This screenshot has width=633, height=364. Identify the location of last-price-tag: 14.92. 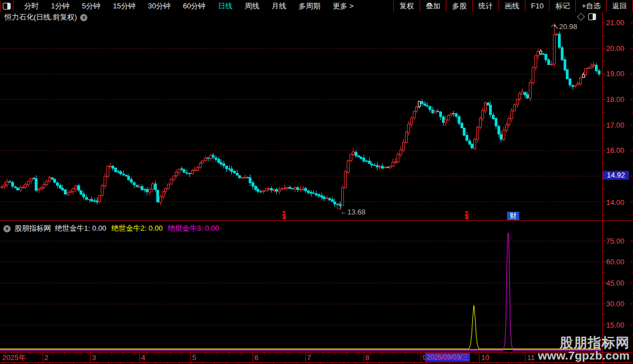
(616, 175).